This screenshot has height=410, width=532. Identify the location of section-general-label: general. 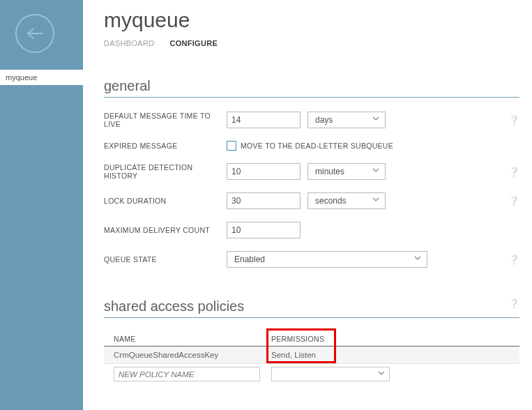
(127, 86).